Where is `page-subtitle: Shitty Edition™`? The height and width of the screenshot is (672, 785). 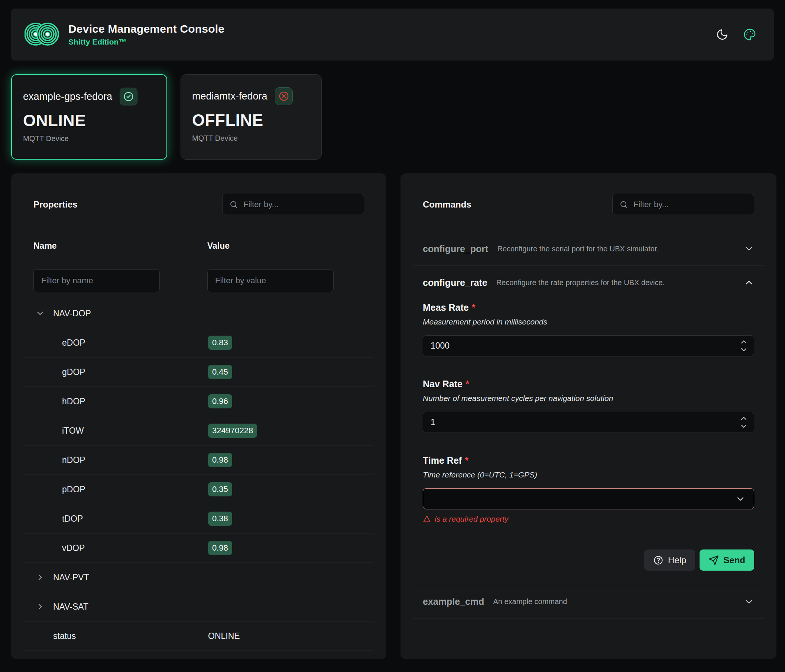 page-subtitle: Shitty Edition™ is located at coordinates (146, 42).